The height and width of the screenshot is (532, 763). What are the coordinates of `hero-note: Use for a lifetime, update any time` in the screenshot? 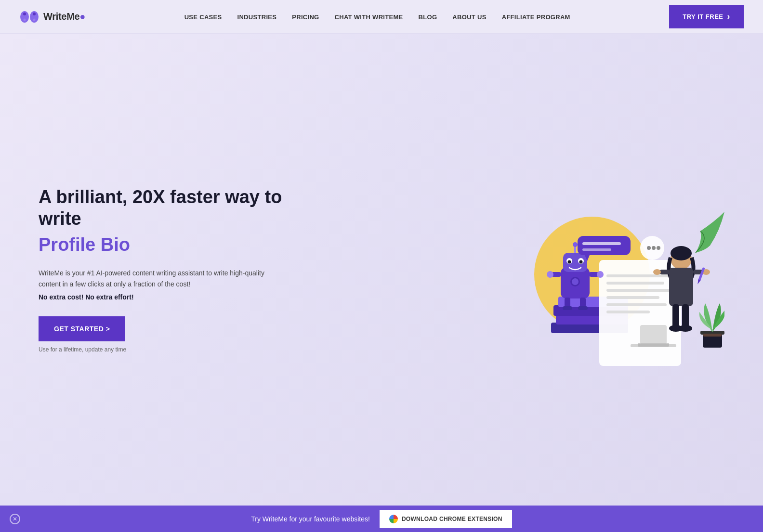 It's located at (164, 350).